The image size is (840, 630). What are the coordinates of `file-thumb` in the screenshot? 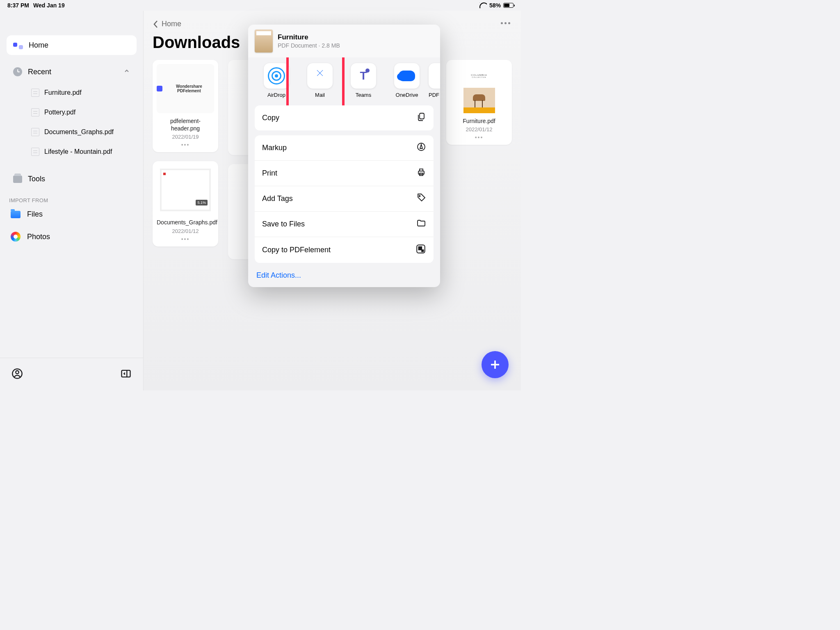 It's located at (185, 190).